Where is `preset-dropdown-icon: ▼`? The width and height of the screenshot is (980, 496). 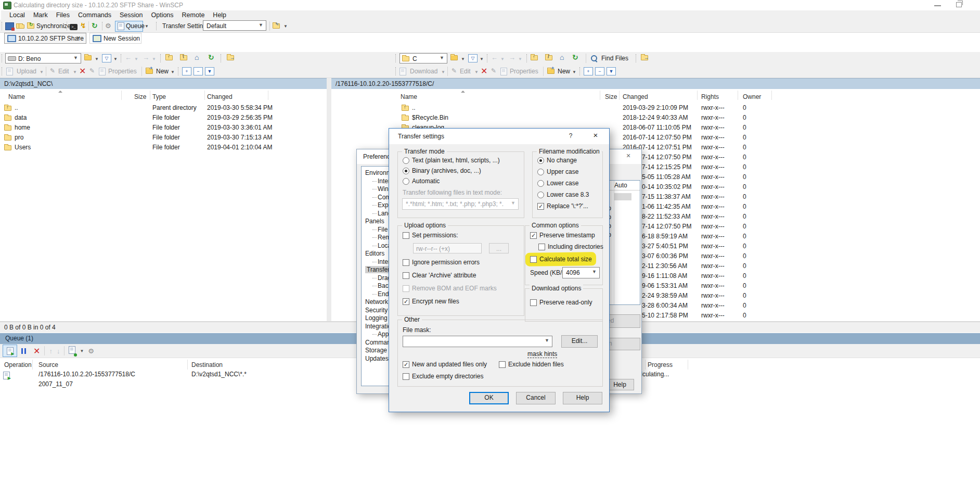 preset-dropdown-icon: ▼ is located at coordinates (286, 26).